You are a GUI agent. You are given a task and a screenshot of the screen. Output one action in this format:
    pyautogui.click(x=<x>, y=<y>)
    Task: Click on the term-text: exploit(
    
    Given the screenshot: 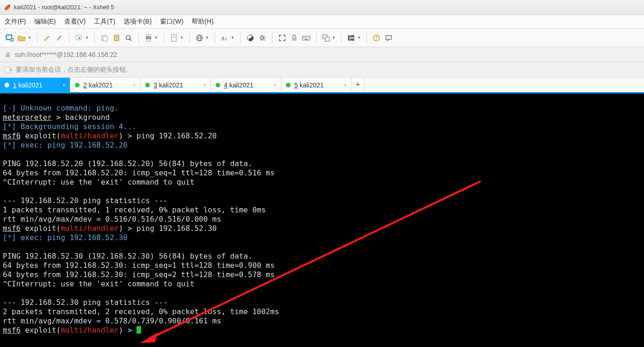 What is the action you would take?
    pyautogui.click(x=41, y=136)
    